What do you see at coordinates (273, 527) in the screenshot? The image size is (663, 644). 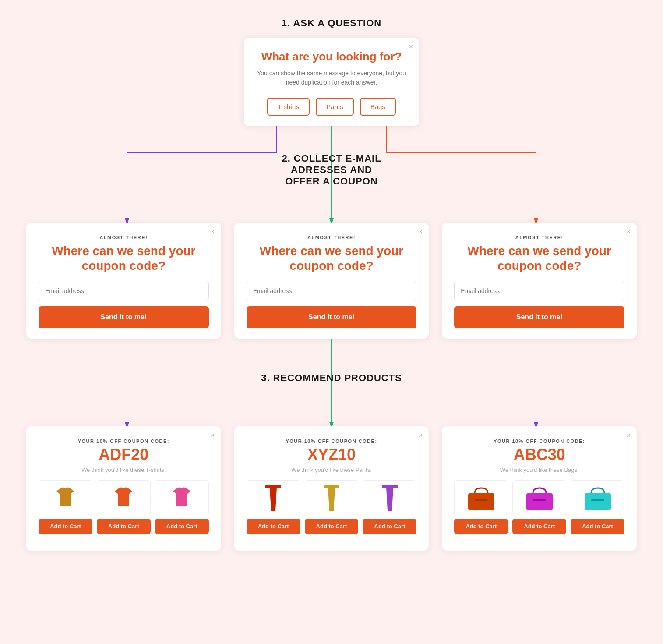 I see `add-to-cart-1-0: Add to Cart` at bounding box center [273, 527].